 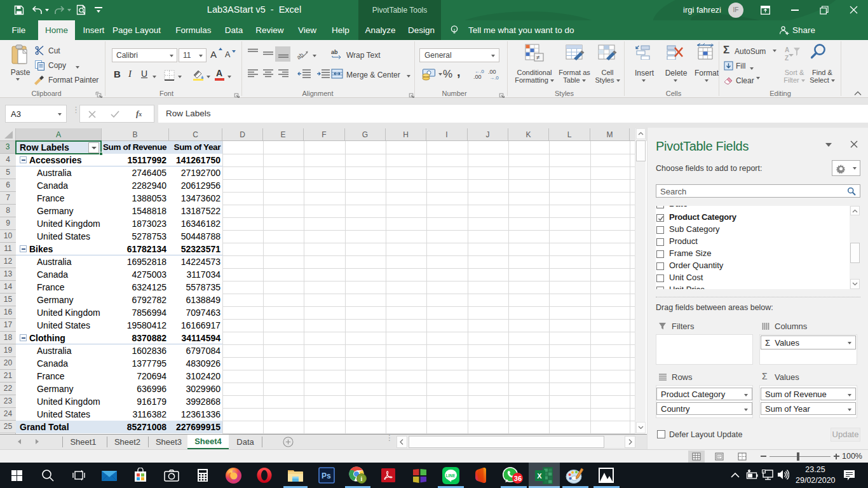 I want to click on svg-text: 36, so click(x=518, y=478).